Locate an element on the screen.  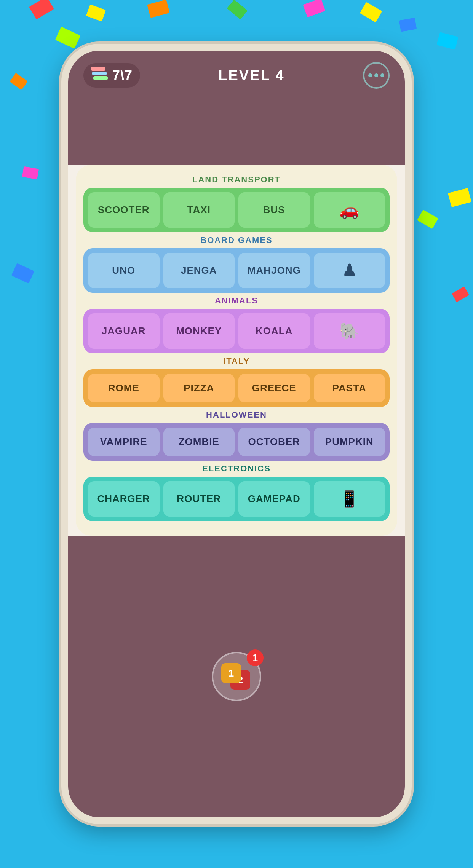
tile-land-transport-2: BUS is located at coordinates (274, 210).